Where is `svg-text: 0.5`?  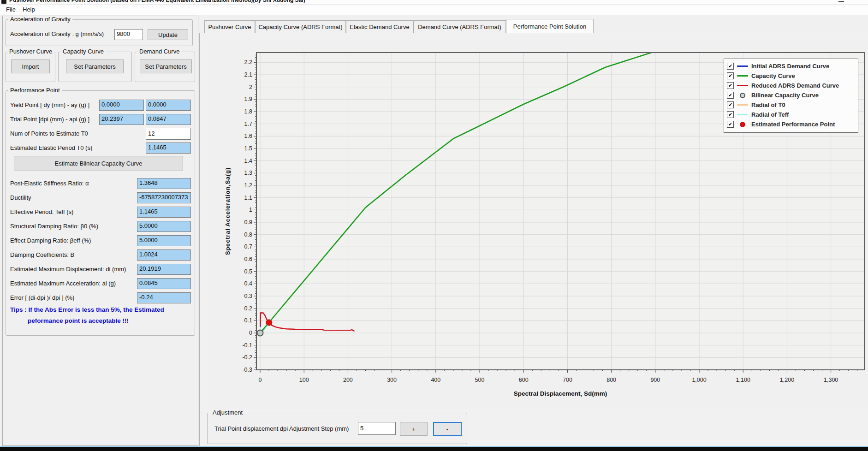
svg-text: 0.5 is located at coordinates (248, 272).